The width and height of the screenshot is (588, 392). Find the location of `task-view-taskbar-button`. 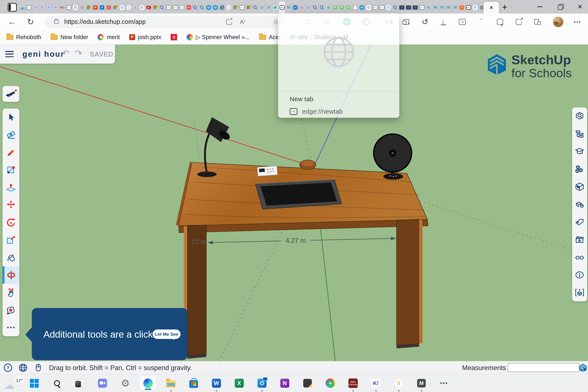

task-view-taskbar-button is located at coordinates (80, 383).